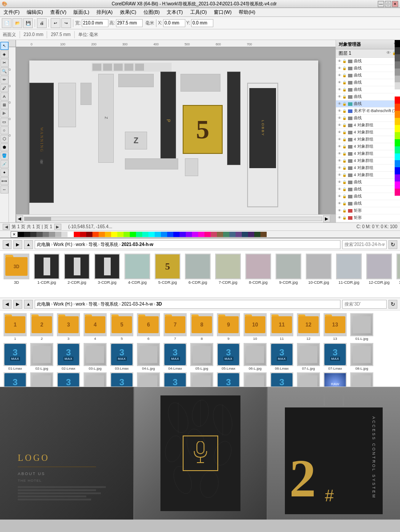 The image size is (400, 532). I want to click on select-tool: ↖, so click(4, 46).